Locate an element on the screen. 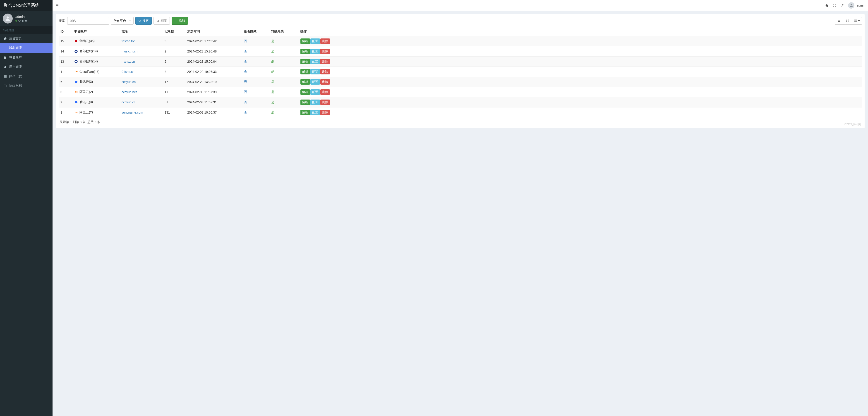 This screenshot has height=416, width=868. platform-select: 所有平台 is located at coordinates (122, 21).